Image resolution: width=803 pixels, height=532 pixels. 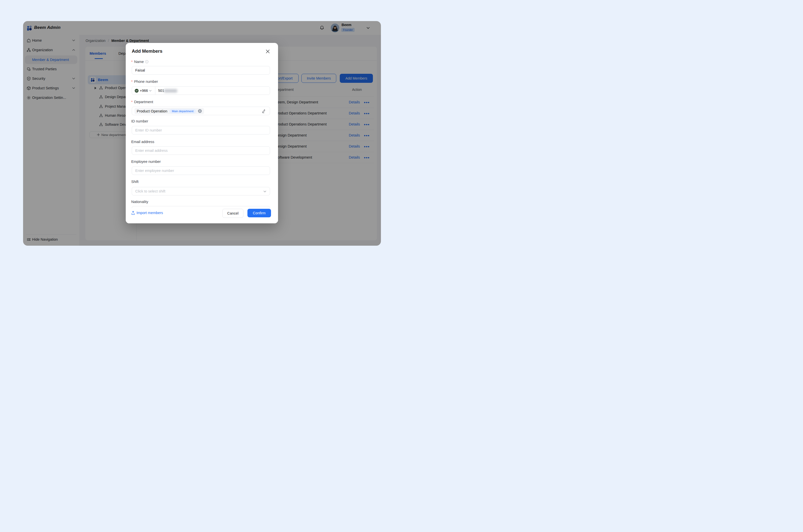 I want to click on department-label: * Department, so click(x=142, y=102).